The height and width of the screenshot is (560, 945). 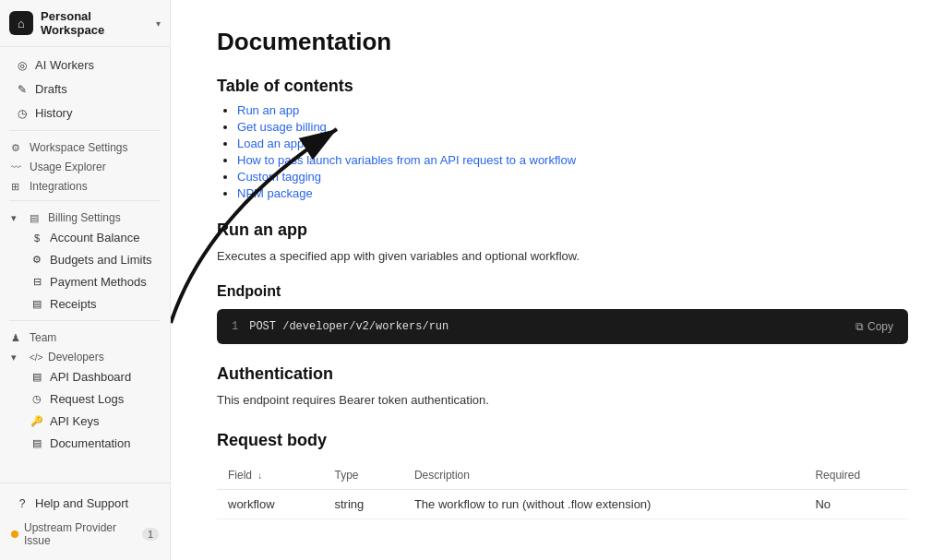 What do you see at coordinates (85, 521) in the screenshot?
I see `sidebar-footer: ? Help and Support Upstream Provider Iss…` at bounding box center [85, 521].